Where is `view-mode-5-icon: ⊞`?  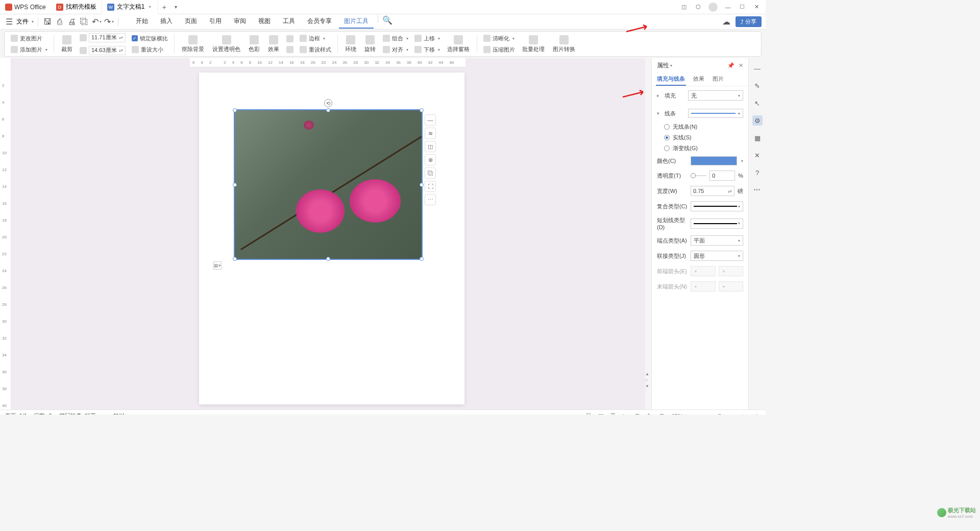 view-mode-5-icon: ⊞ is located at coordinates (639, 414).